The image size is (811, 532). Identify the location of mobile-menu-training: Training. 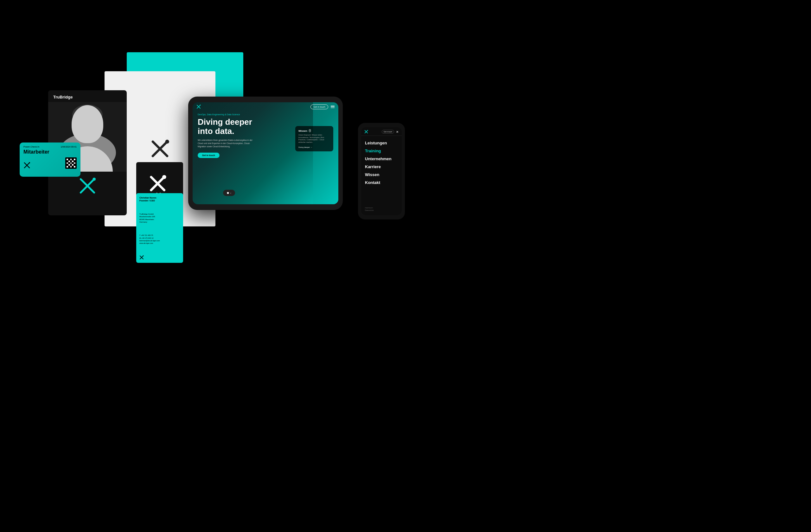
(382, 151).